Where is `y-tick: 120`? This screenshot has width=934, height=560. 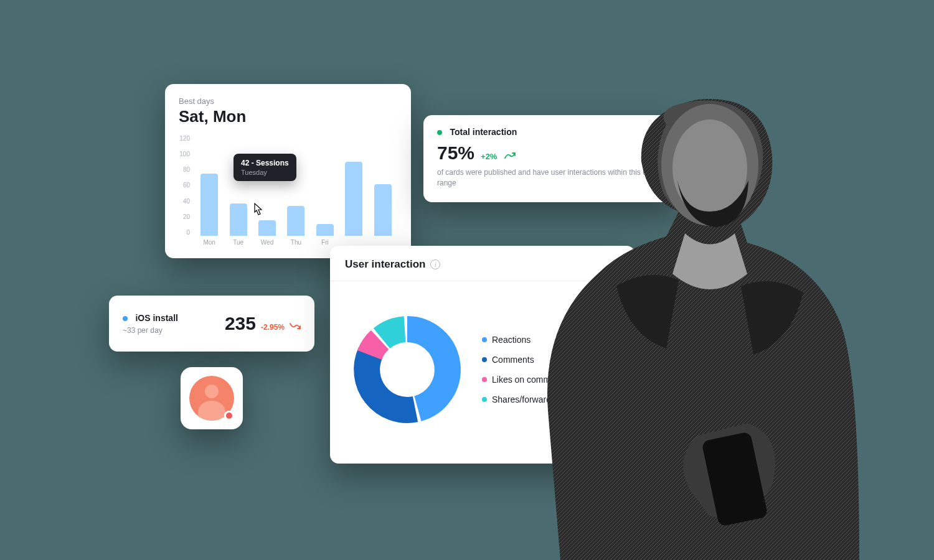
y-tick: 120 is located at coordinates (184, 138).